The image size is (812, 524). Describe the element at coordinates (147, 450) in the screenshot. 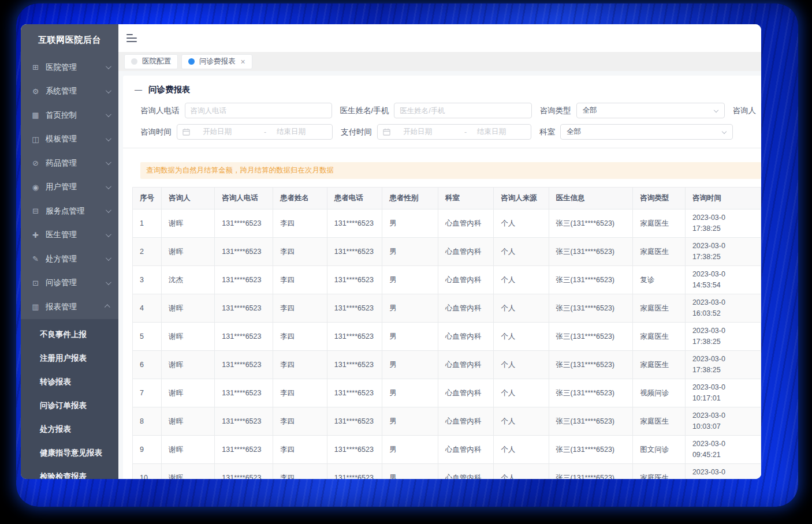

I see `cell-no: 9` at that location.